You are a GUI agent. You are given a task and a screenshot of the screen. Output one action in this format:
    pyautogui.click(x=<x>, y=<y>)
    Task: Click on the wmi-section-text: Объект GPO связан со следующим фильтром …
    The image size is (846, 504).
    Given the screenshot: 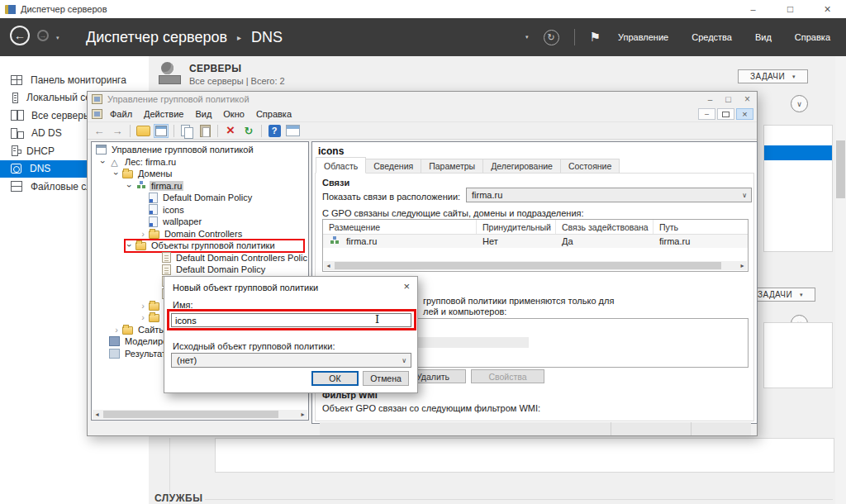 What is the action you would take?
    pyautogui.click(x=431, y=408)
    